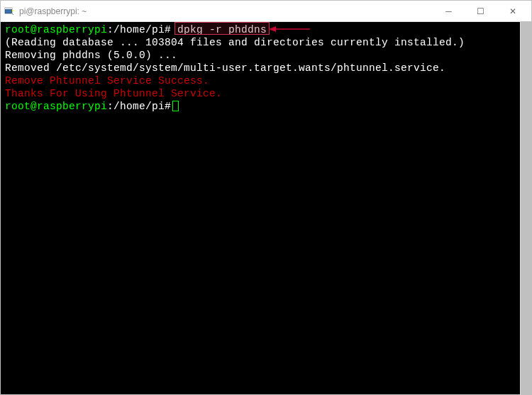 The height and width of the screenshot is (395, 532). I want to click on output-success: Remove Phtunnel Service Success., so click(266, 81).